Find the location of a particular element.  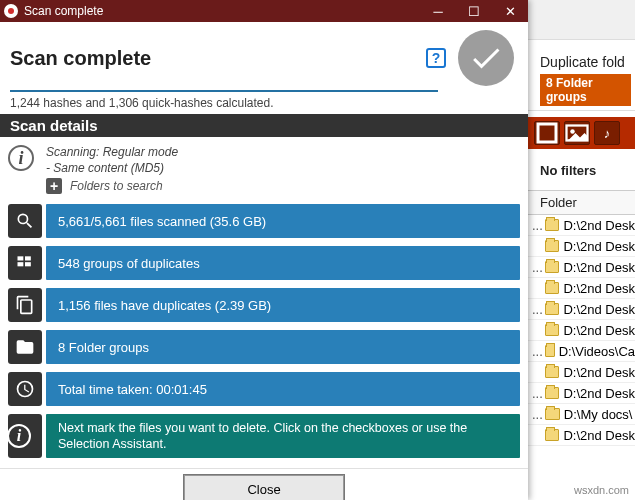

page-title: Scan complete is located at coordinates (218, 58).